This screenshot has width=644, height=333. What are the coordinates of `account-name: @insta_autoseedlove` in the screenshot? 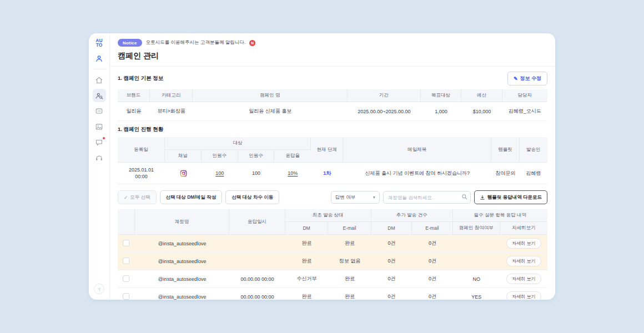 It's located at (182, 294).